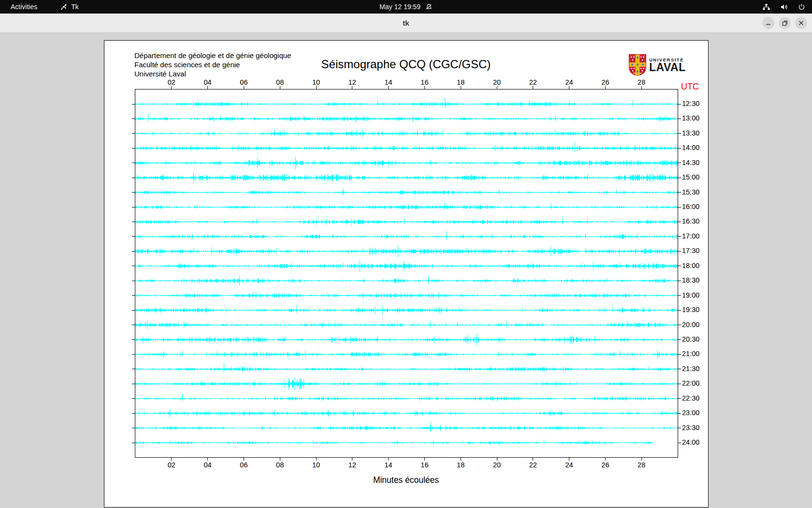  What do you see at coordinates (208, 465) in the screenshot?
I see `x-tick-label-bottom: 04` at bounding box center [208, 465].